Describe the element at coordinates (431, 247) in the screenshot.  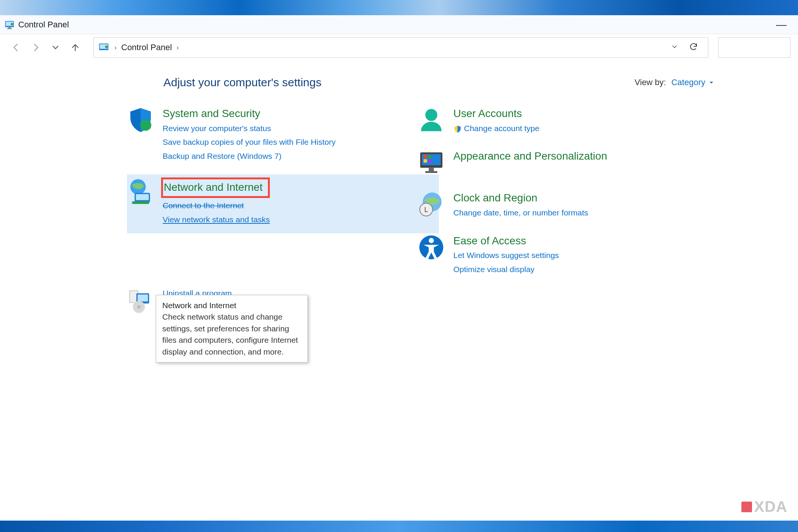
I see `accessibility-icon` at that location.